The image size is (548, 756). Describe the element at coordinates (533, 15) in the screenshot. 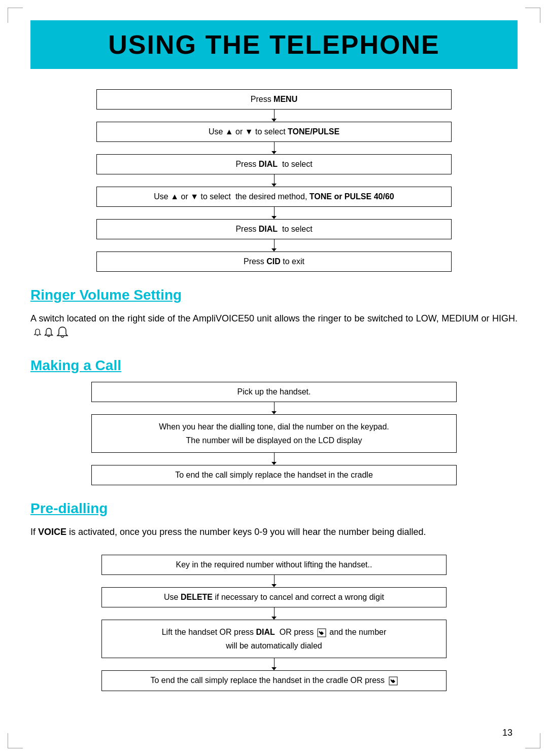

I see `corner-mark-tr` at that location.